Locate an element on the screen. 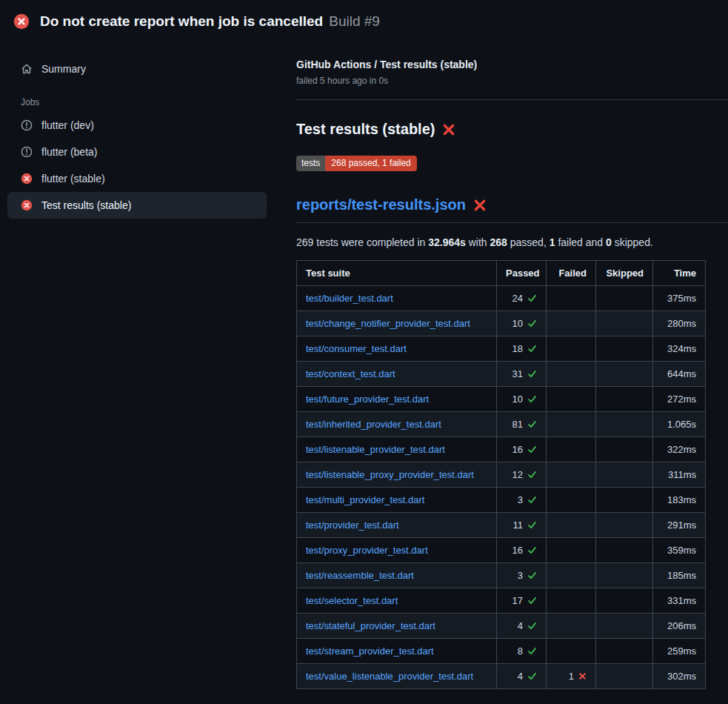 This screenshot has height=704, width=728. passed-cell: 16 is located at coordinates (521, 450).